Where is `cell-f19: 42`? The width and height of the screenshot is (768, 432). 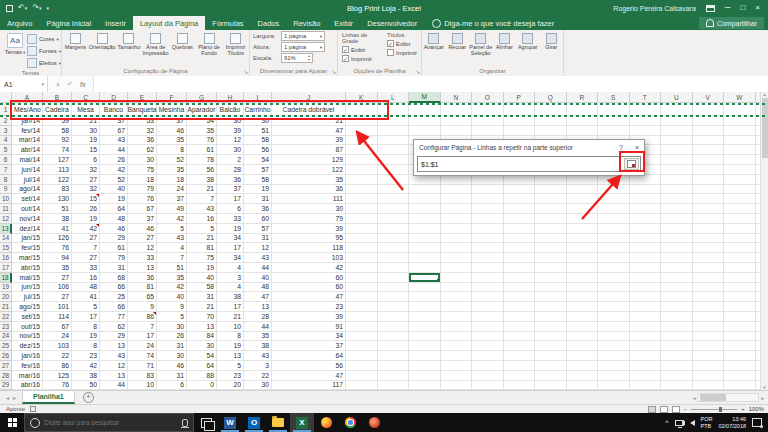 cell-f19: 42 is located at coordinates (172, 288).